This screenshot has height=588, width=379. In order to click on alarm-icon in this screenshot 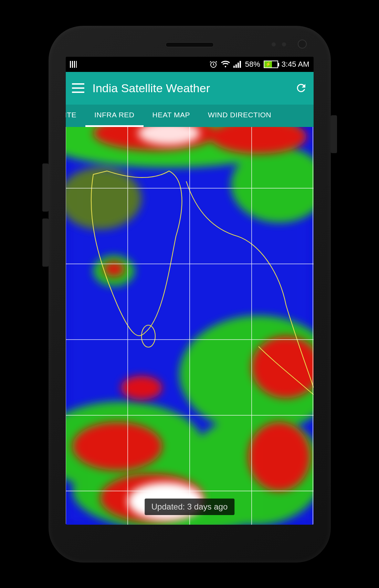, I will do `click(213, 64)`.